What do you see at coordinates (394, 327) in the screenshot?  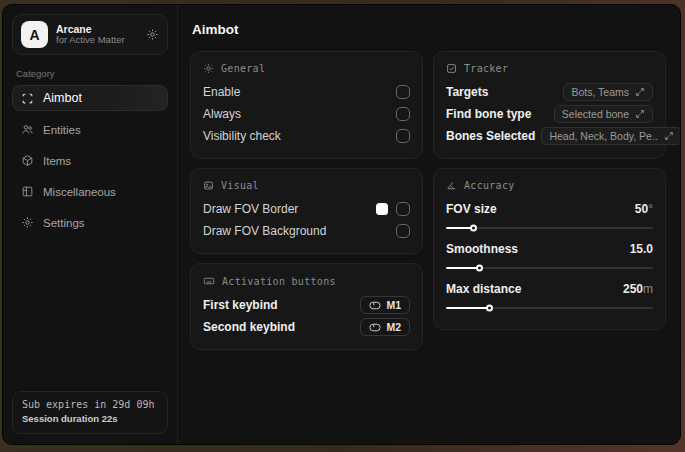 I see `keybind-value: M2` at bounding box center [394, 327].